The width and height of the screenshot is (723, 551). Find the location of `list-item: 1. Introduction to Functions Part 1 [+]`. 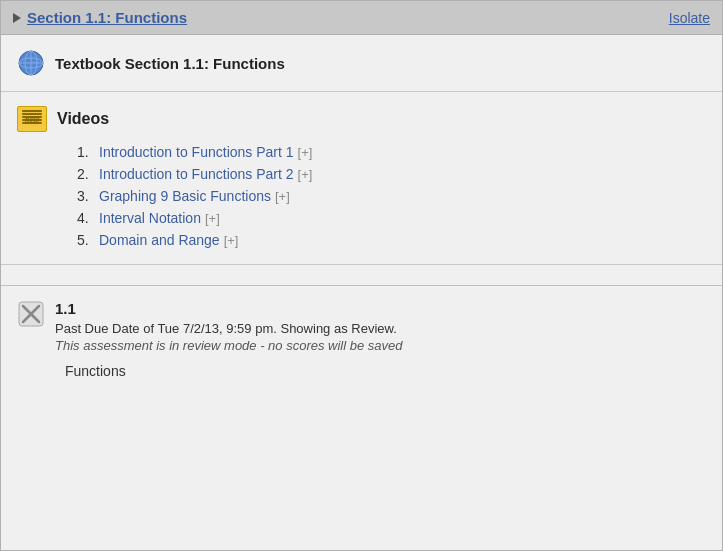

list-item: 1. Introduction to Functions Part 1 [+] is located at coordinates (392, 152).